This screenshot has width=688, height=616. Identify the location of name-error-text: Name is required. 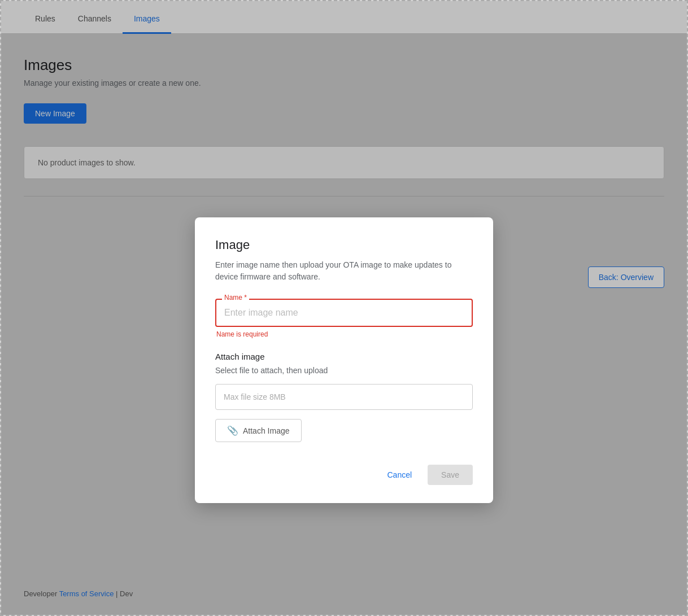
(345, 334).